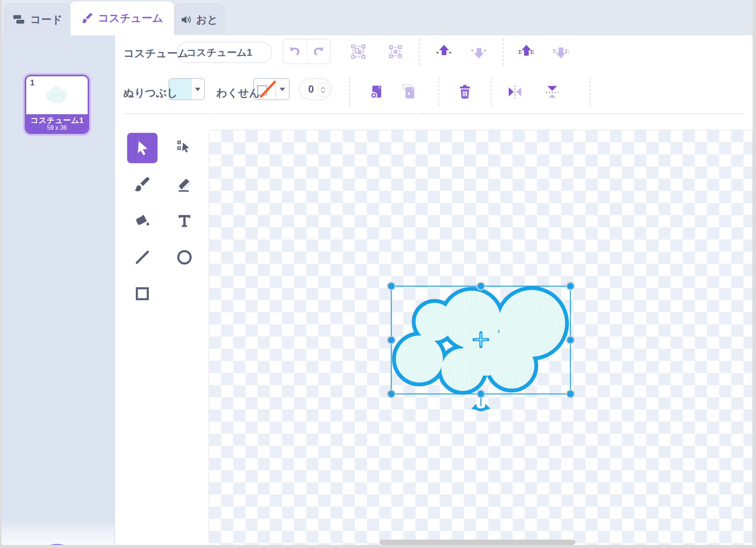  What do you see at coordinates (444, 52) in the screenshot?
I see `forward-icon` at bounding box center [444, 52].